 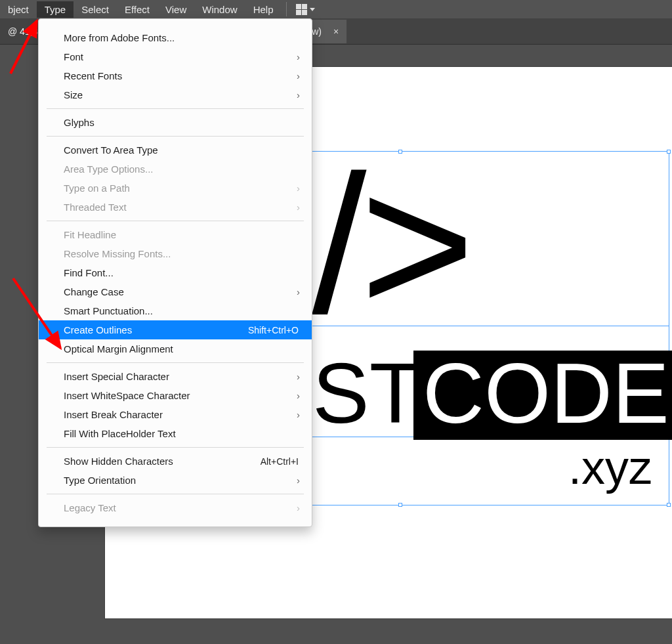 I want to click on menu-item-label: Convert To Area Type, so click(x=111, y=150).